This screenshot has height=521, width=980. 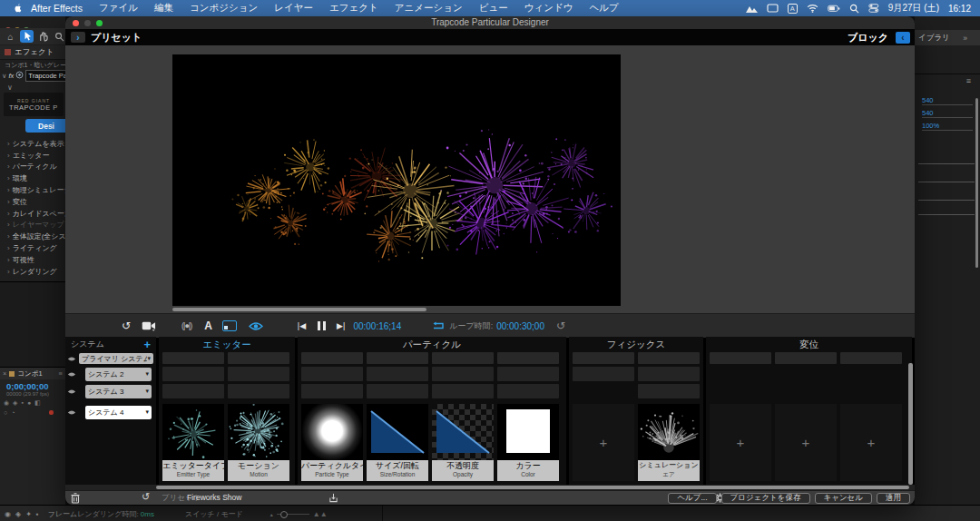 What do you see at coordinates (911, 424) in the screenshot?
I see `blocks-vertical-scrollbar` at bounding box center [911, 424].